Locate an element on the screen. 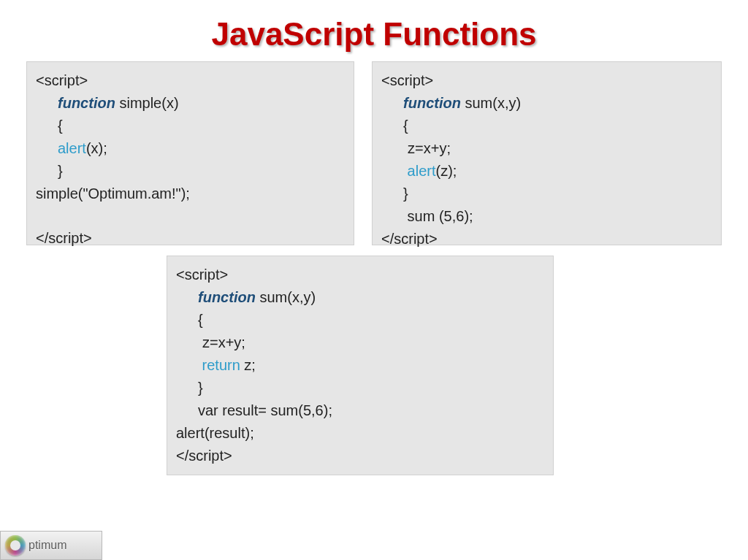 This screenshot has height=560, width=748. code-line: simple("Optimum.am!"); is located at coordinates (190, 194).